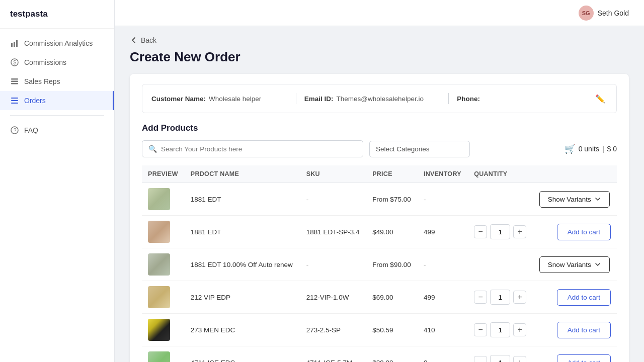  Describe the element at coordinates (57, 62) in the screenshot. I see `sidebar-item-commissions: $ Commissions` at that location.